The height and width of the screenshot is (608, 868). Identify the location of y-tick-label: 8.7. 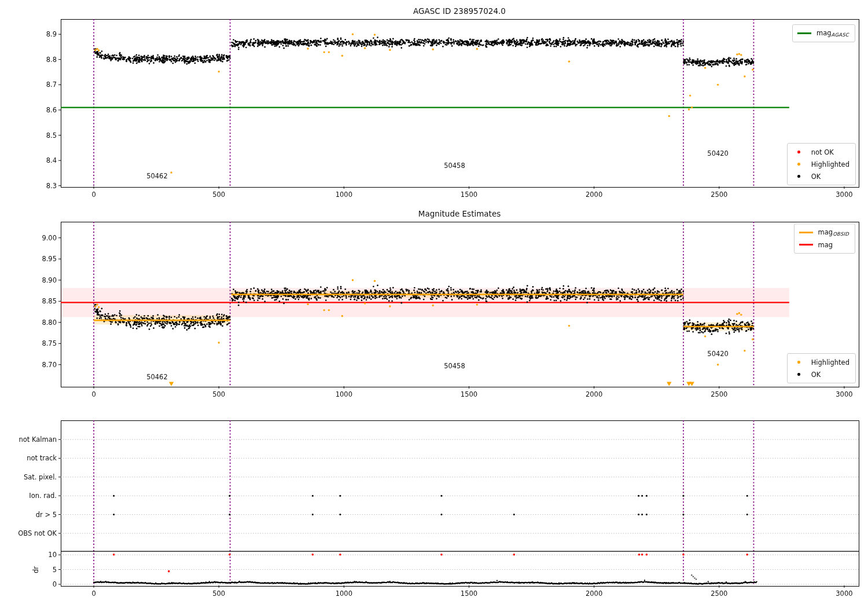
(52, 85).